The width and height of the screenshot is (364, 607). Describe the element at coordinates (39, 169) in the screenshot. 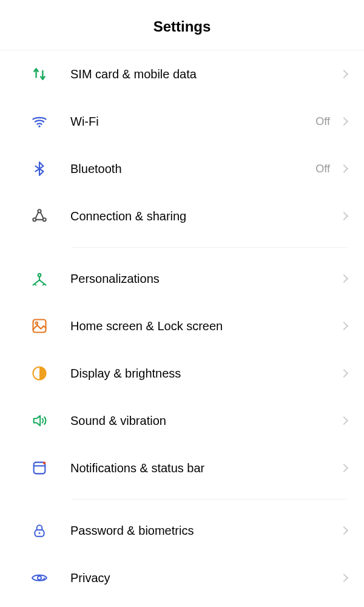

I see `bluetooth-icon` at that location.